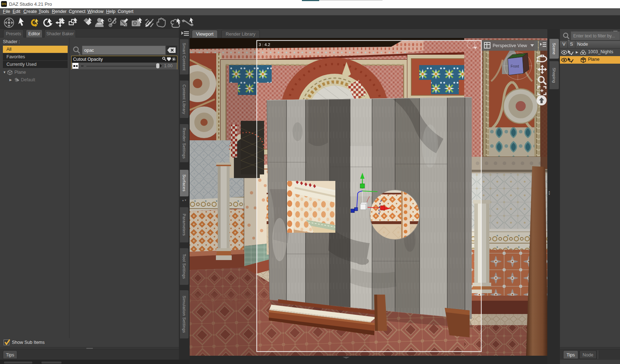  What do you see at coordinates (515, 66) in the screenshot?
I see `svg-text: Front` at bounding box center [515, 66].